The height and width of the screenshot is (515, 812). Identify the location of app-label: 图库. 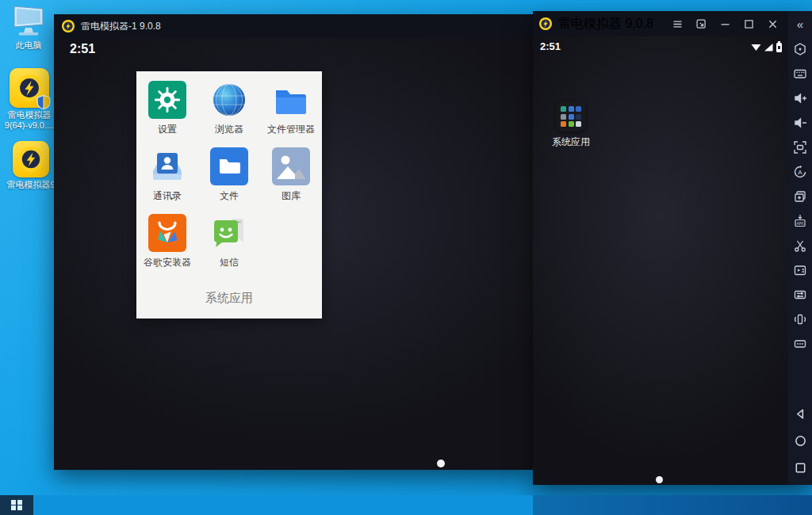
(291, 196).